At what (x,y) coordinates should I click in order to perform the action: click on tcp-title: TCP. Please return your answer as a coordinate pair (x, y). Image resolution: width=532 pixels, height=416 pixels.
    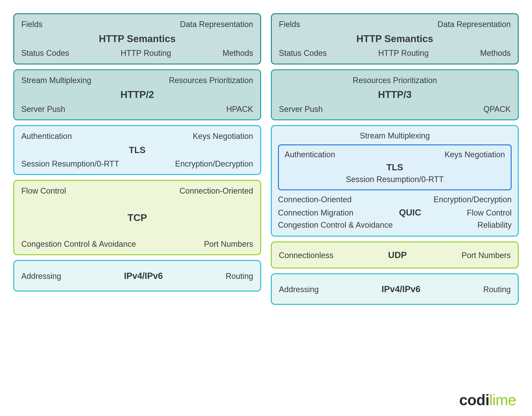
    Looking at the image, I should click on (137, 218).